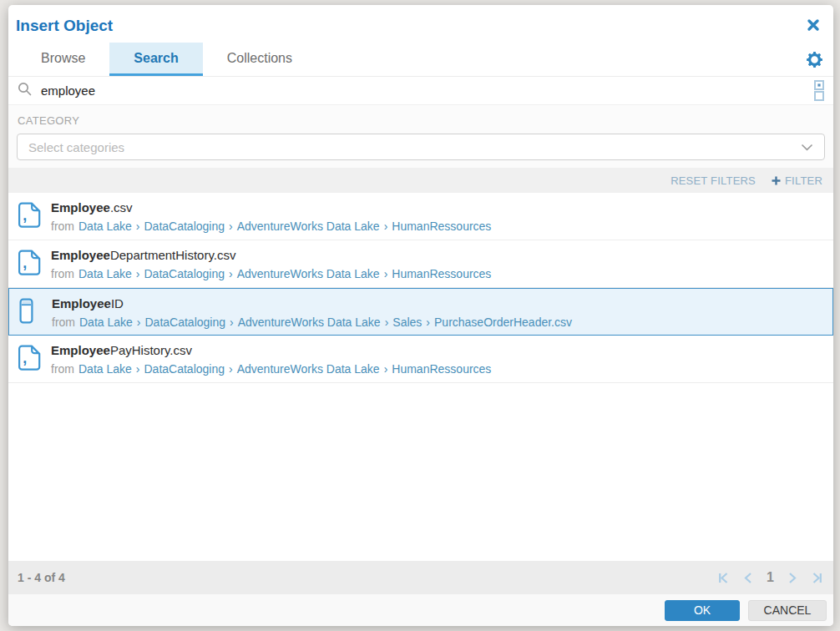  Describe the element at coordinates (63, 59) in the screenshot. I see `tab-browse: Browse` at that location.